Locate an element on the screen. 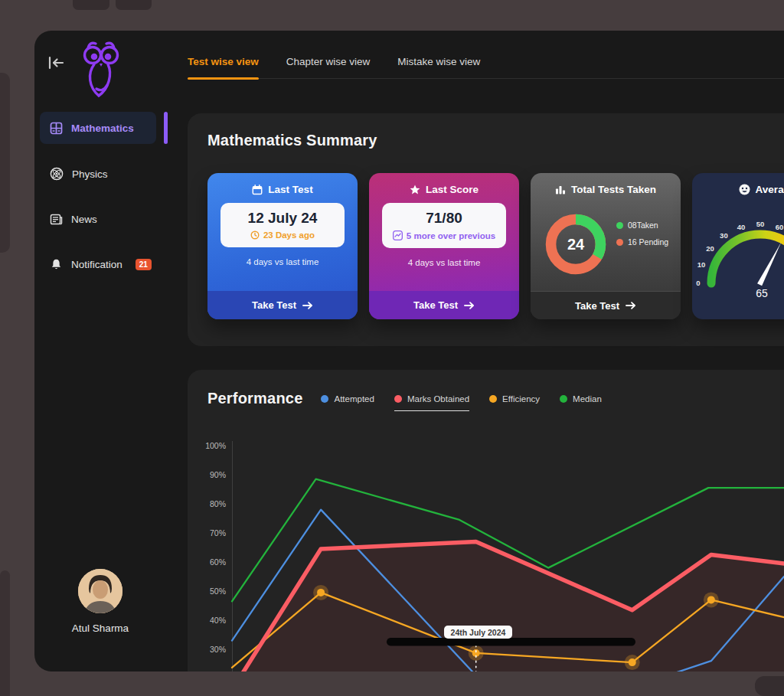  profile-name: Atul Sharma is located at coordinates (100, 628).